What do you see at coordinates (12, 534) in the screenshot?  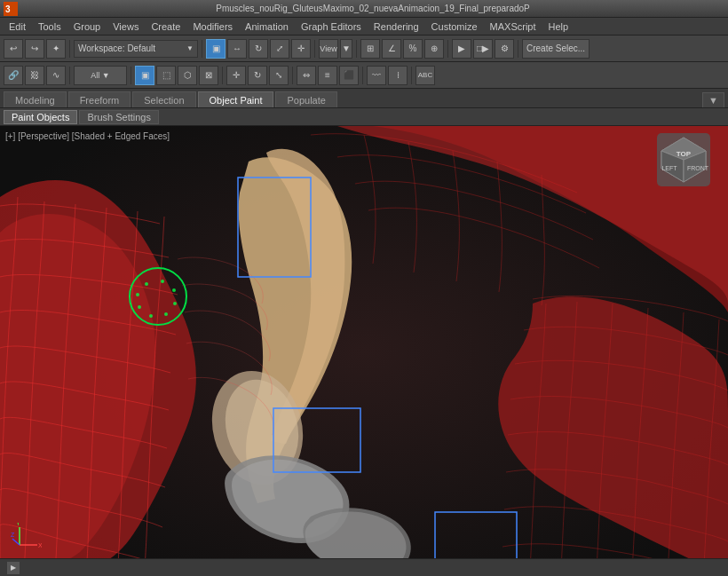 I see `svg-text: Z` at bounding box center [12, 534].